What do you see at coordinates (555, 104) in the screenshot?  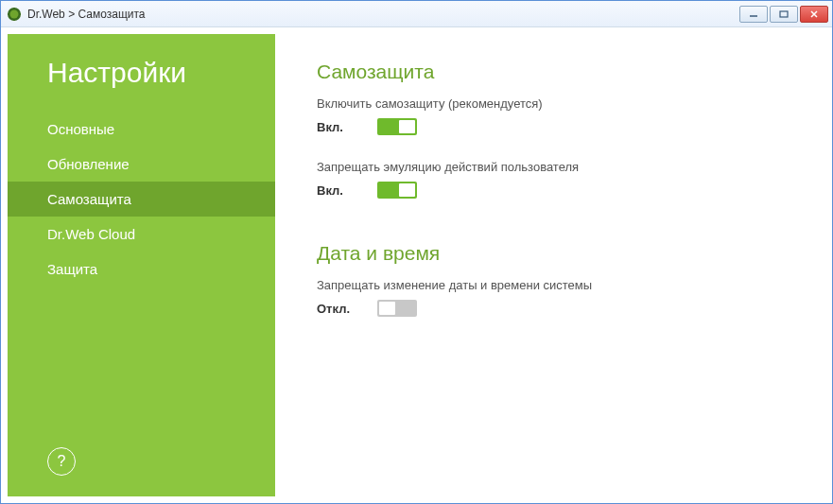 I see `setting-desc: Включить самозащиту (рекомендуется)` at bounding box center [555, 104].